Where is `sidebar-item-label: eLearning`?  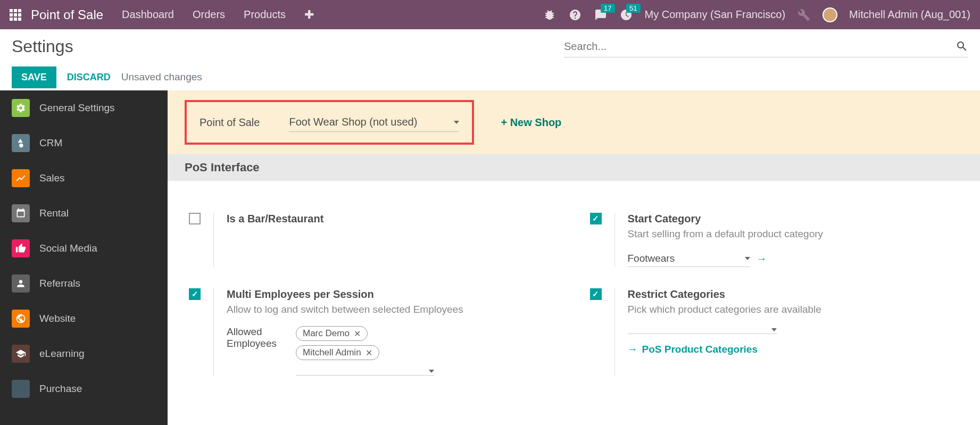 sidebar-item-label: eLearning is located at coordinates (62, 354).